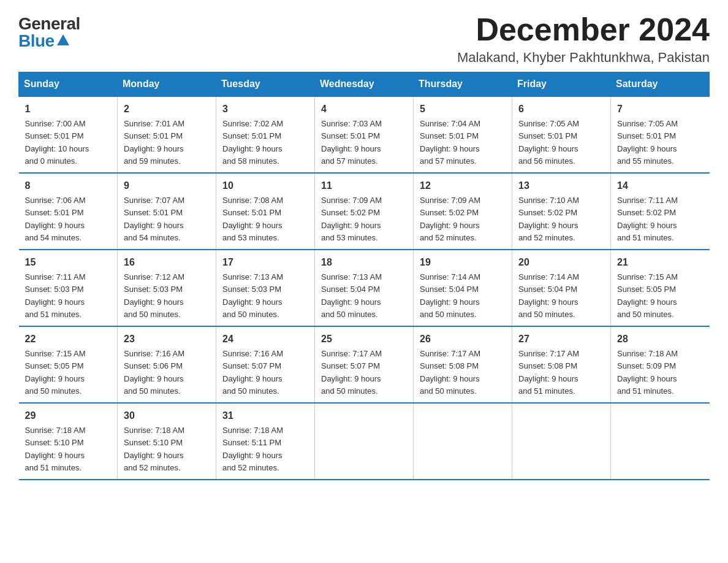 The width and height of the screenshot is (728, 563). I want to click on day-cell-30: 30Sunrise: 7:18 AMSunset: 5:10 PMDayligh…, so click(167, 442).